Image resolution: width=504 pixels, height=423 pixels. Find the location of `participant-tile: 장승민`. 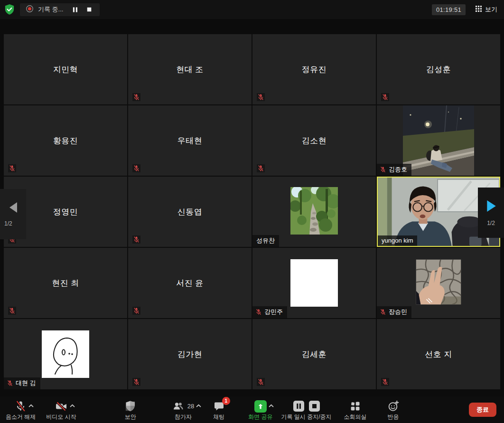

participant-tile: 장승민 is located at coordinates (439, 283).